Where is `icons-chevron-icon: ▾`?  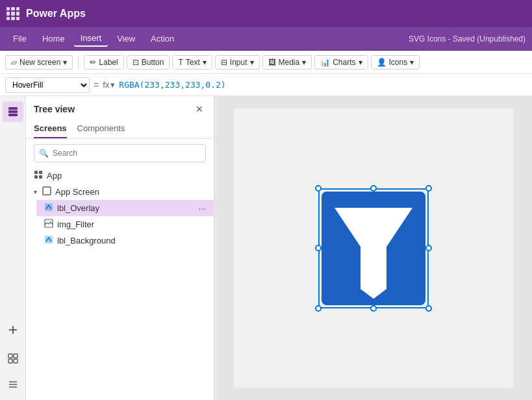
icons-chevron-icon: ▾ is located at coordinates (412, 62).